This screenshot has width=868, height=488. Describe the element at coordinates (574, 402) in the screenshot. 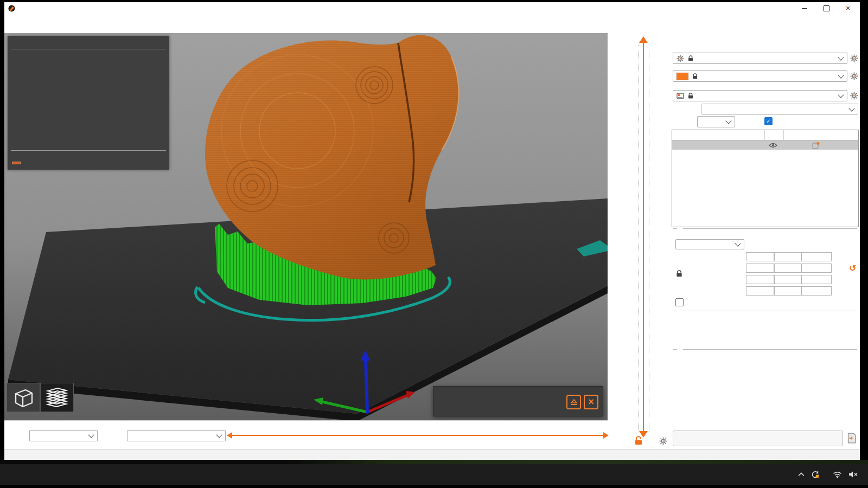

I see `eject-icon` at that location.